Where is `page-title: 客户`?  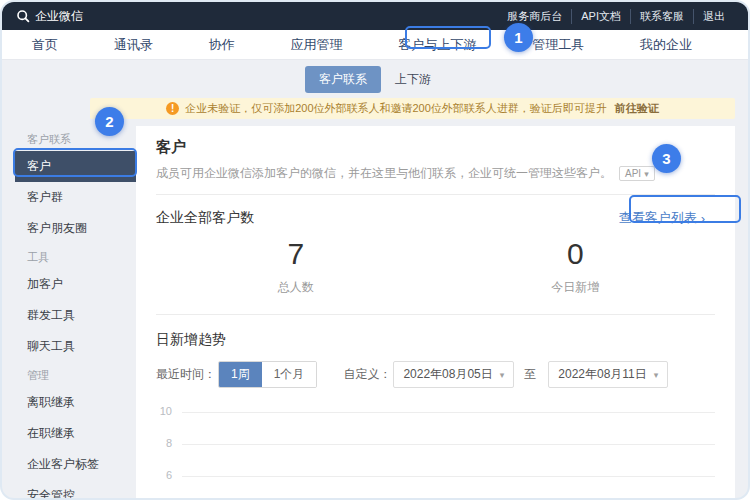
page-title: 客户 is located at coordinates (436, 148).